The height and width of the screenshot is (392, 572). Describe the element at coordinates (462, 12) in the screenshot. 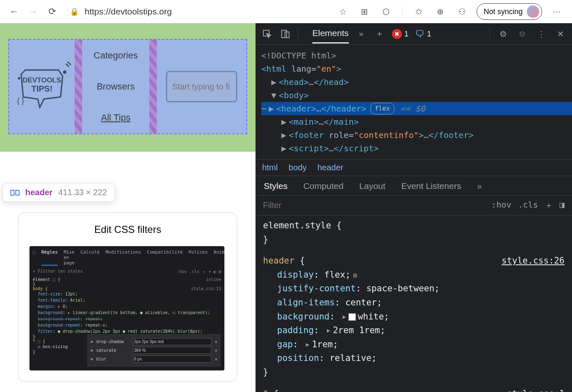

I see `profile-icon: ⚇` at that location.